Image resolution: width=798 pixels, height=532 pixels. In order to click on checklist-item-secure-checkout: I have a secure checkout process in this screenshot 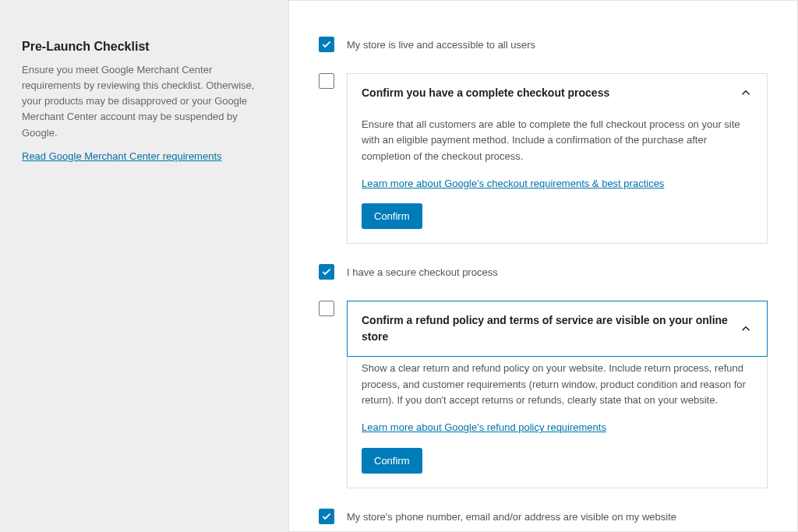, I will do `click(543, 273)`.